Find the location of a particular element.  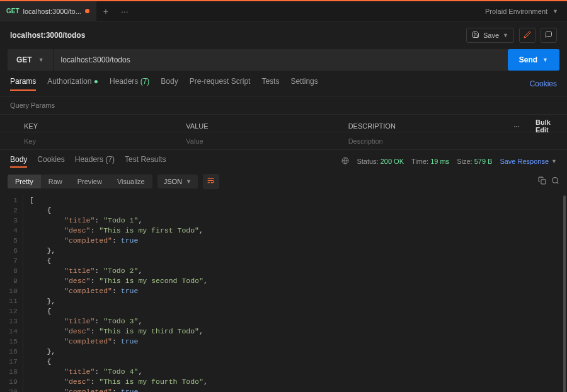

method-label: GET is located at coordinates (24, 60).